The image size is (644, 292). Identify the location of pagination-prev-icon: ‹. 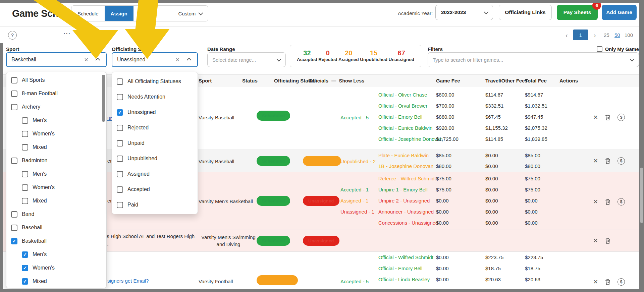
(567, 36).